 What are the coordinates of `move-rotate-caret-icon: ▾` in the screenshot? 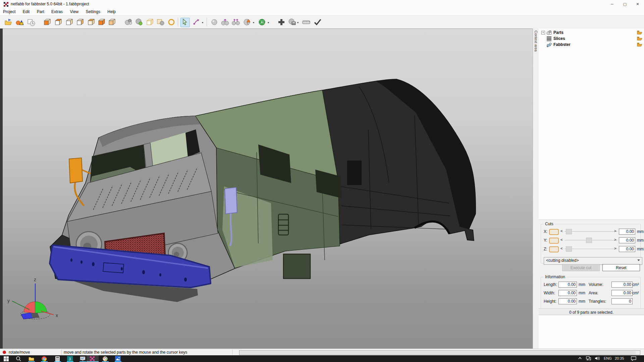 It's located at (203, 23).